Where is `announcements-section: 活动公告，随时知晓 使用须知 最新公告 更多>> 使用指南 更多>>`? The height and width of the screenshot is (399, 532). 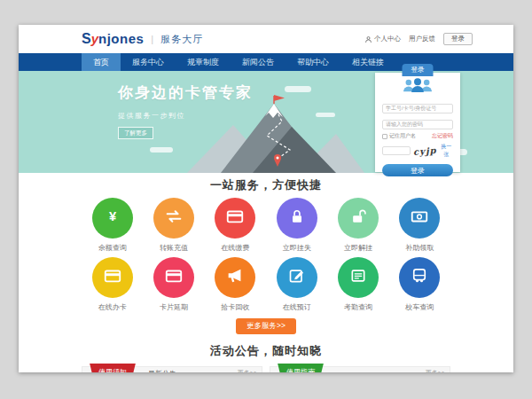 announcements-section: 活动公告，随时知晓 使用须知 最新公告 更多>> 使用指南 更多>> is located at coordinates (266, 358).